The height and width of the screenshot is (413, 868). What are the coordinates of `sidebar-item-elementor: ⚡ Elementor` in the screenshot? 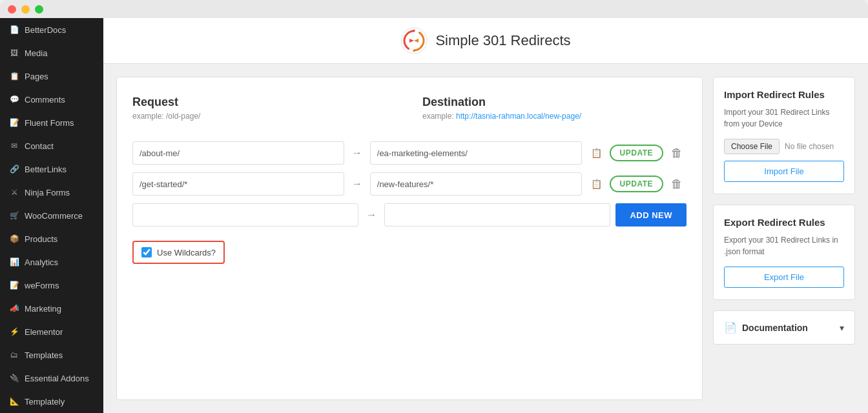 It's located at (52, 332).